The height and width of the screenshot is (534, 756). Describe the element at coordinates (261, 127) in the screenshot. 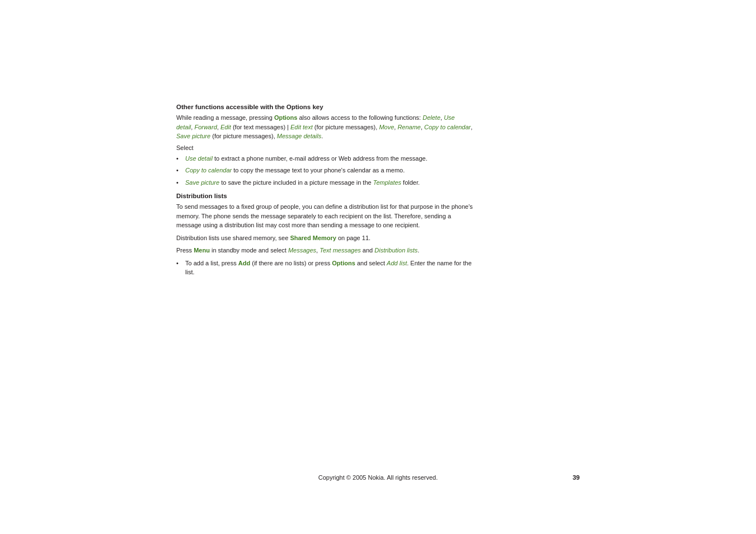

I see `text-for-text: (for text messages) |` at that location.